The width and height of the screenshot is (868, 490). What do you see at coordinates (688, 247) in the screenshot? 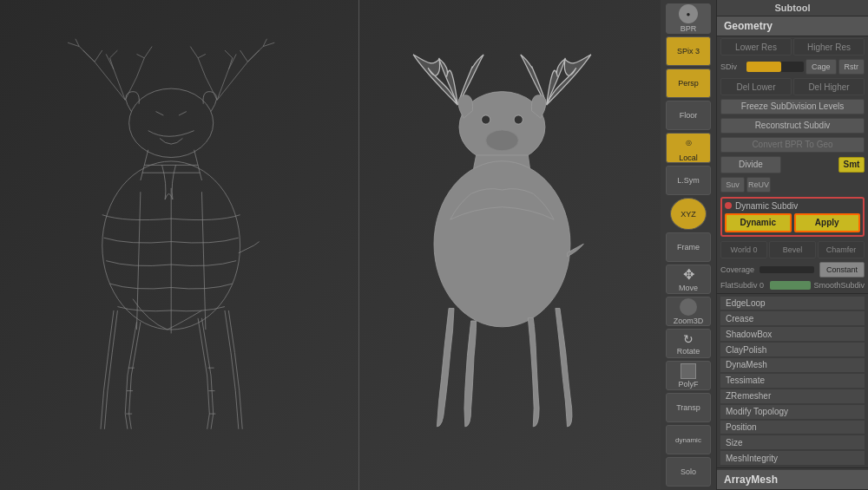
I see `frame-label: Frame` at bounding box center [688, 247].